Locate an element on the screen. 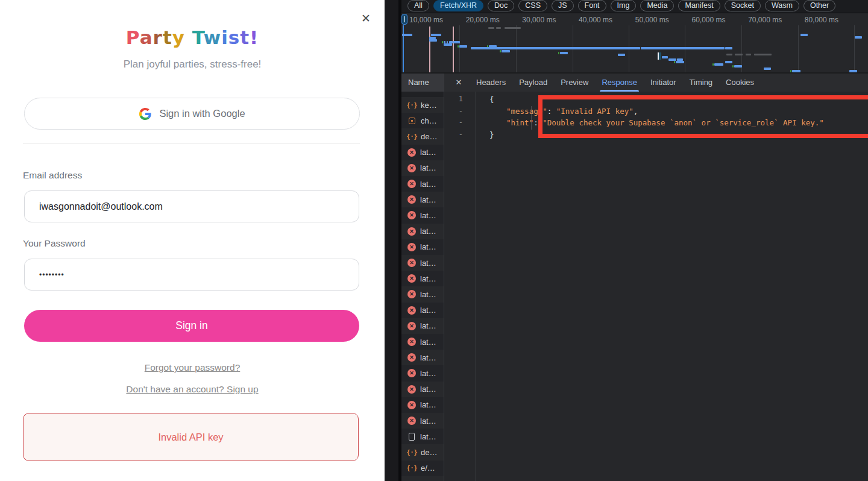  signin-button: Sign in is located at coordinates (192, 325).